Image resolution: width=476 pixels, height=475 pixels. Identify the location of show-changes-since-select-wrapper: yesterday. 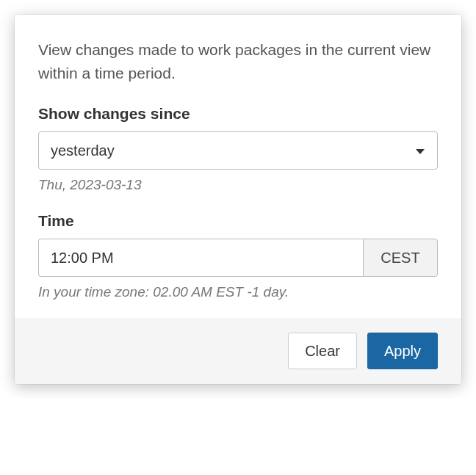
(238, 151).